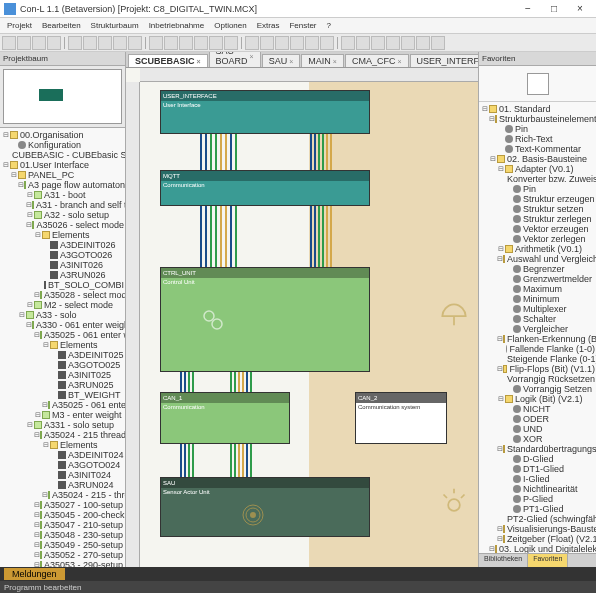  What do you see at coordinates (62, 195) in the screenshot?
I see `tree-item: ⊟A31 - boot` at bounding box center [62, 195].